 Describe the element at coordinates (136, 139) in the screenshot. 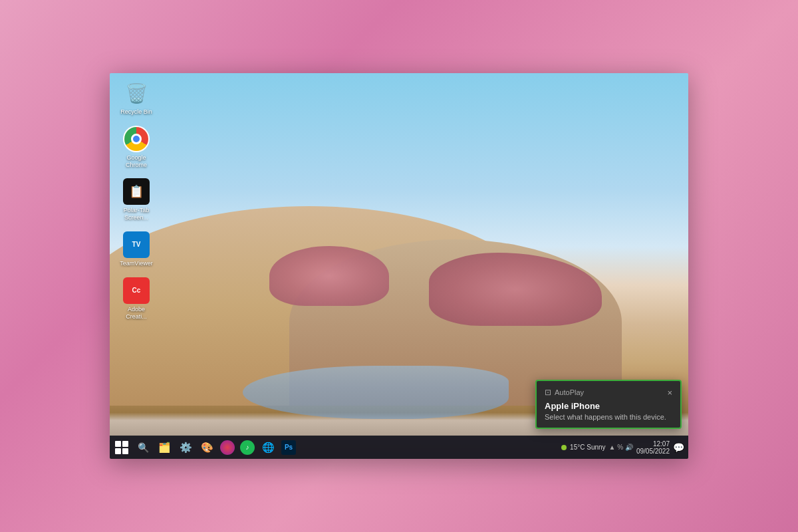

I see `chrome-icon` at that location.